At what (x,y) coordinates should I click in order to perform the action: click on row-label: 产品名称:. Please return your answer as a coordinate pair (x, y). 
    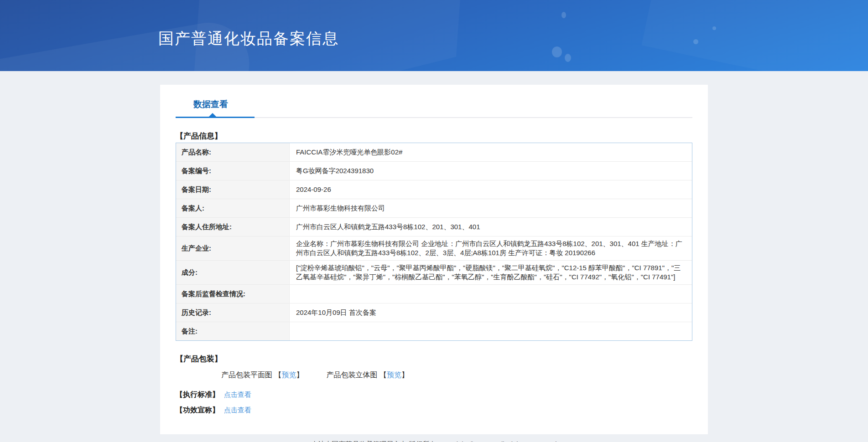
    Looking at the image, I should click on (233, 152).